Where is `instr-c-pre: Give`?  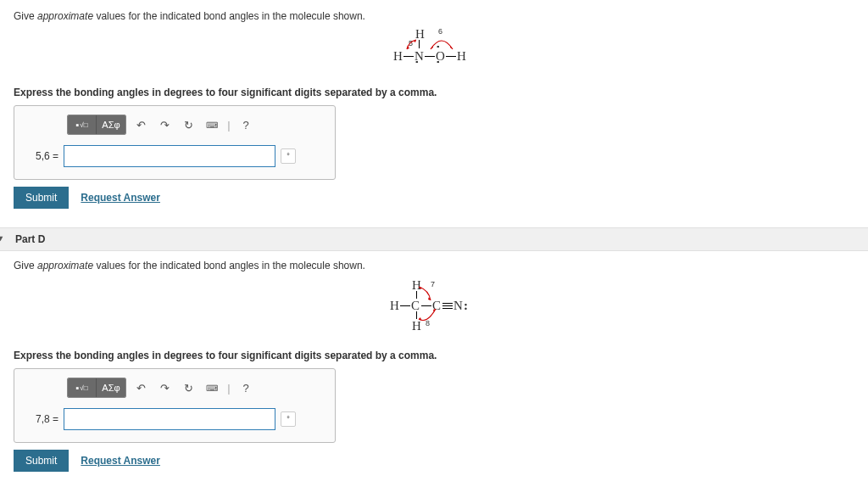
instr-c-pre: Give is located at coordinates (25, 16).